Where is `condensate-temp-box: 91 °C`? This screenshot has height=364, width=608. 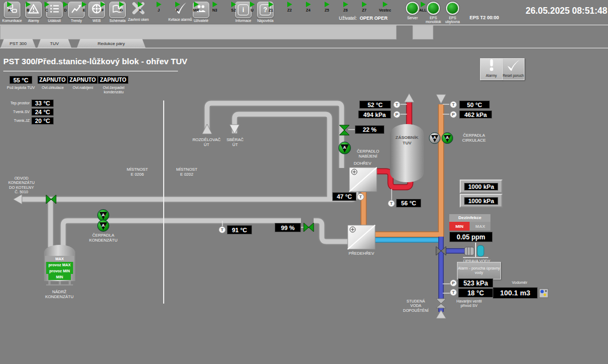
condensate-temp-box: 91 °C is located at coordinates (239, 229).